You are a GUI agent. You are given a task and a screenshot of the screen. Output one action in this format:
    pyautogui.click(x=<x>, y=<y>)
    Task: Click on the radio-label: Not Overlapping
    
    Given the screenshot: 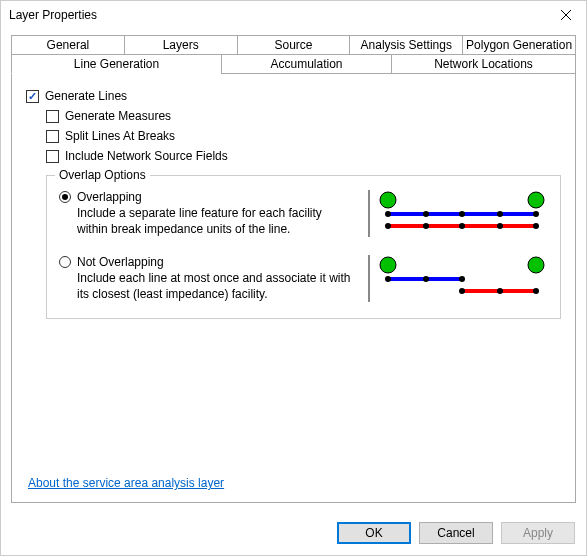 What is the action you would take?
    pyautogui.click(x=120, y=262)
    